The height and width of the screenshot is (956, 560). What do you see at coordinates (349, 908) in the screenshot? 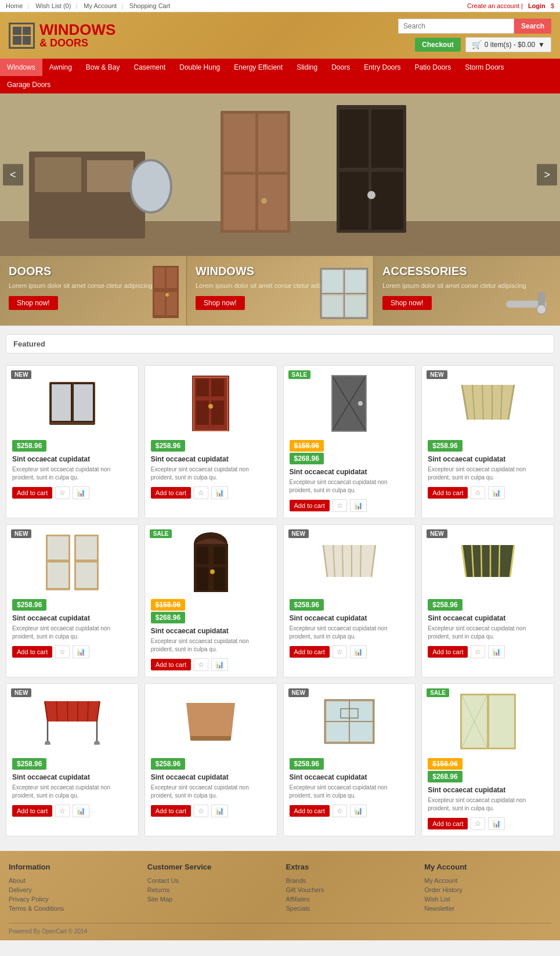
I see `footer-link: Specials` at bounding box center [349, 908].